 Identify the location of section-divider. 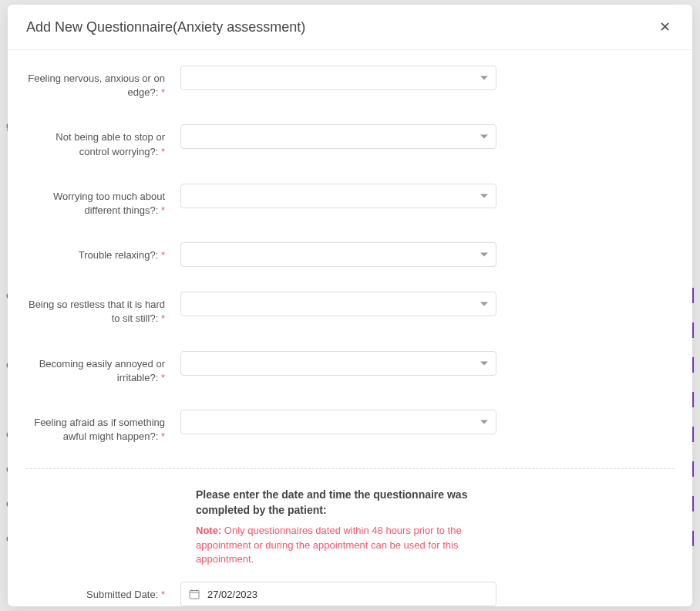
(350, 469).